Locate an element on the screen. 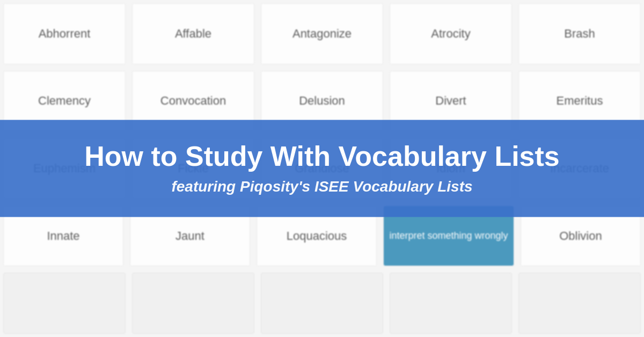  vocab-card-0-3: Atrocity is located at coordinates (451, 34).